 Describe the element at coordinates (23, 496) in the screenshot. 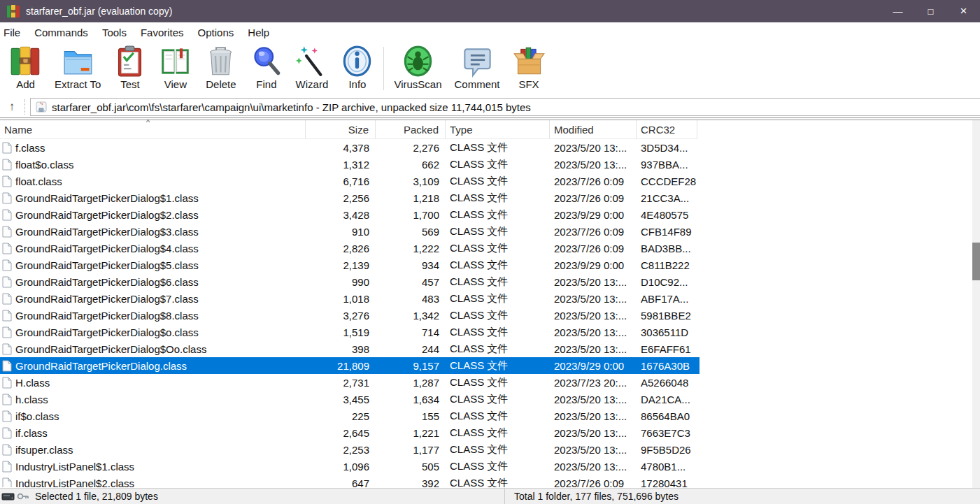

I see `key-icon` at that location.